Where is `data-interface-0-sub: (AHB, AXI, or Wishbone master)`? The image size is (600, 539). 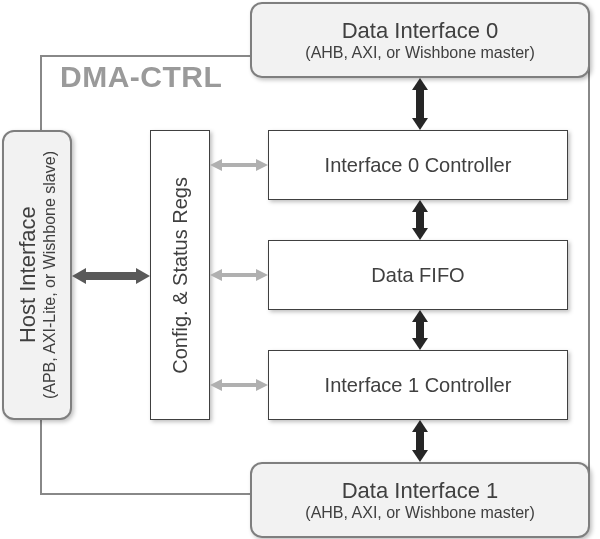
data-interface-0-sub: (AHB, AXI, or Wishbone master) is located at coordinates (420, 53).